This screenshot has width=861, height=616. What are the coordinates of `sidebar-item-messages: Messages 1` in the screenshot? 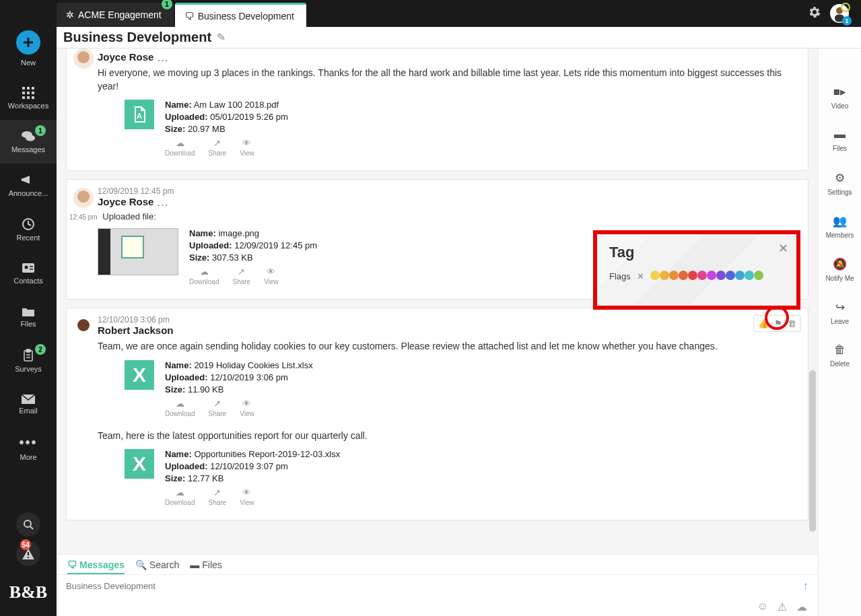 It's located at (28, 141).